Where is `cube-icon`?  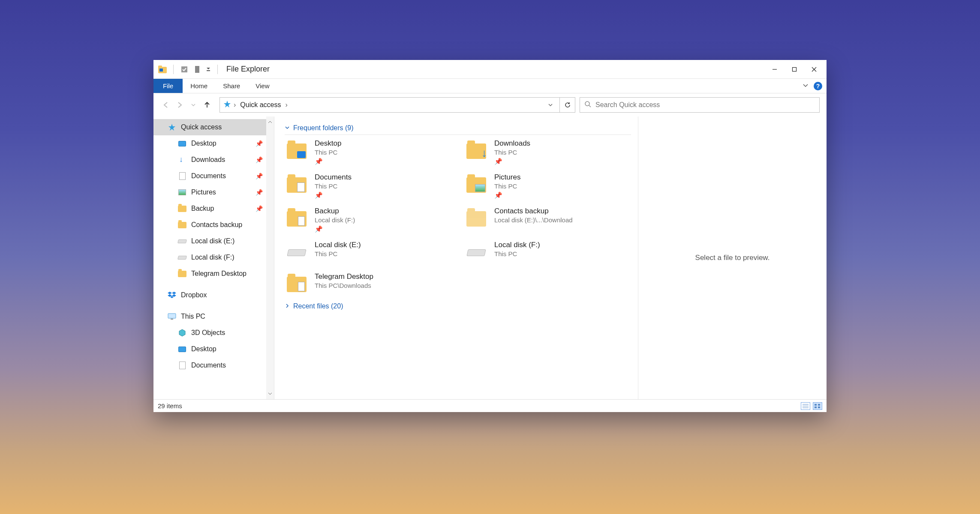
cube-icon is located at coordinates (182, 333).